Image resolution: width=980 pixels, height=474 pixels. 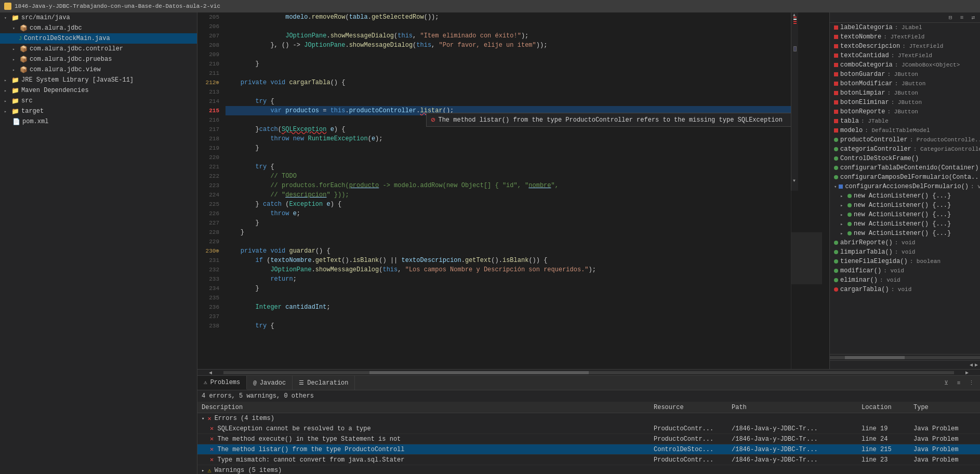 What do you see at coordinates (905, 168) in the screenshot?
I see `outline-item-configurarTabla: configurarTablaDeContenido(Container)` at bounding box center [905, 168].